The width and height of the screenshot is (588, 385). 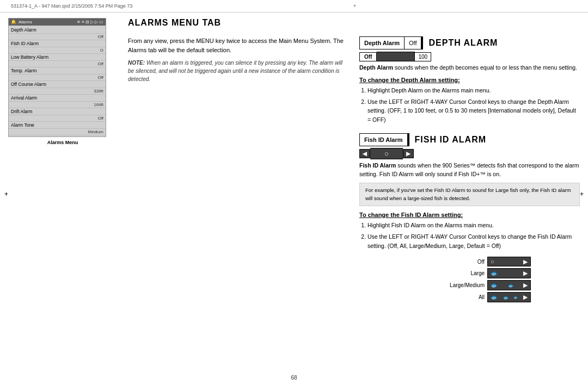 What do you see at coordinates (382, 43) in the screenshot?
I see `depth-alarm-label-box: Depth Alarm` at bounding box center [382, 43].